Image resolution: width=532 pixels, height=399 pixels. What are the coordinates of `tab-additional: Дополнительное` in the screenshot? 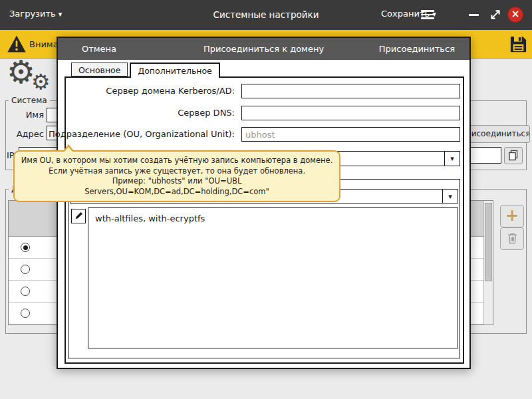 It's located at (174, 70).